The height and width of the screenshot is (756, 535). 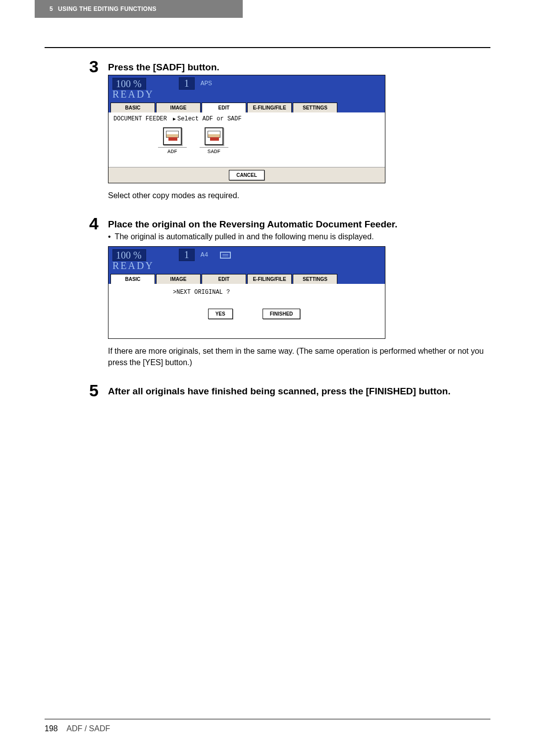 What do you see at coordinates (139, 9) in the screenshot?
I see `page-header: 5 USING THE EDITING FUNCTIONS` at bounding box center [139, 9].